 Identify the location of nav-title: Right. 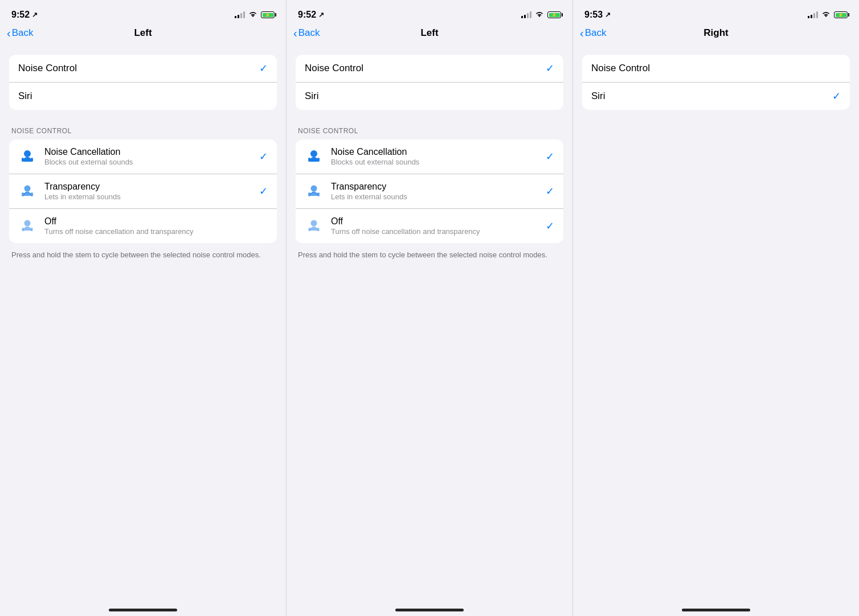
(715, 33).